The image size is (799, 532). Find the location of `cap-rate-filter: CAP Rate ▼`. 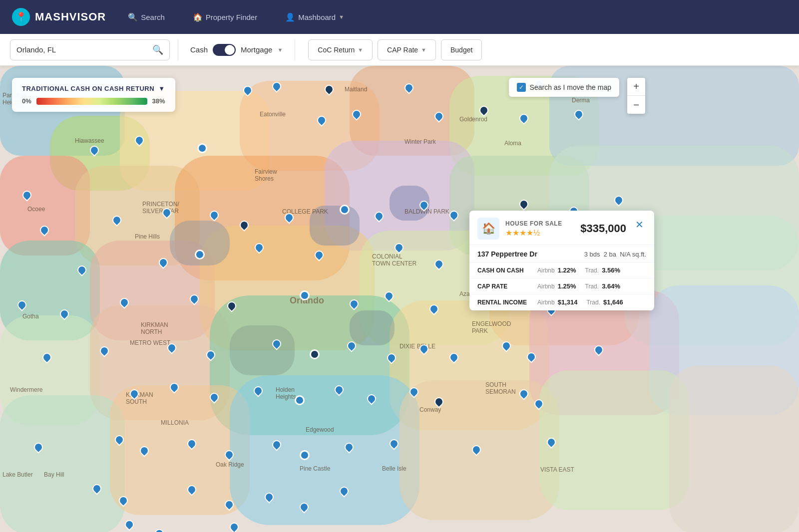

cap-rate-filter: CAP Rate ▼ is located at coordinates (406, 50).